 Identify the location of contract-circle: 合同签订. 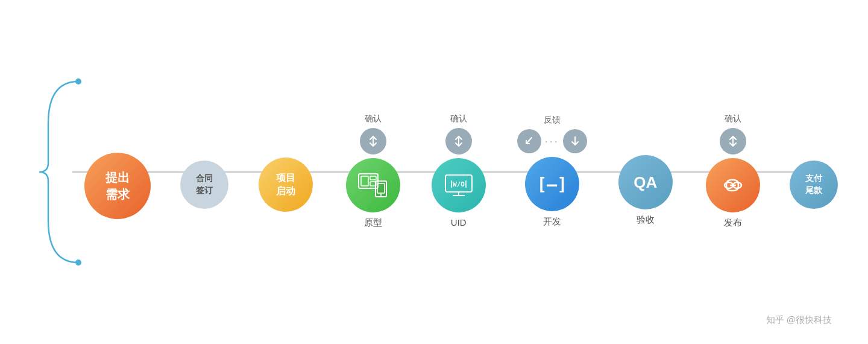
(204, 185).